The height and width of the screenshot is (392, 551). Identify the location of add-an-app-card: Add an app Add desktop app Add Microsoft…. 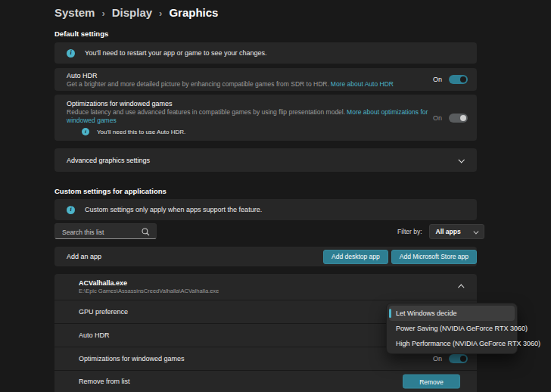
(266, 257).